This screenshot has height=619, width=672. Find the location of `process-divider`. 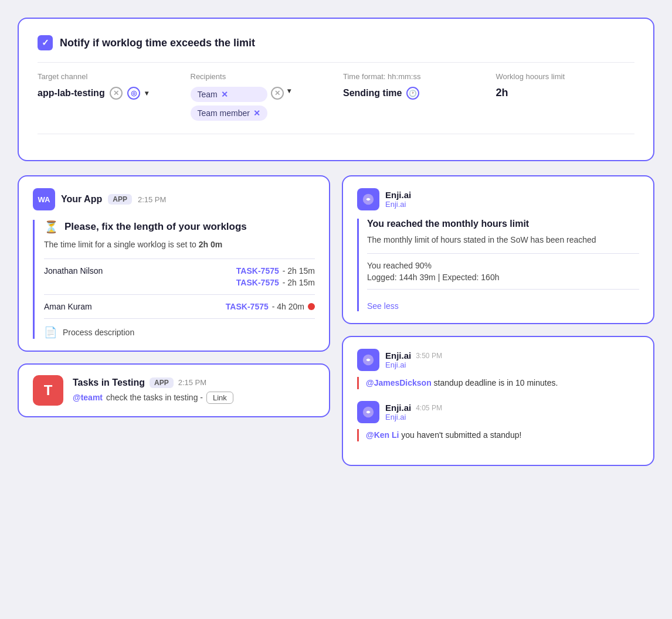

process-divider is located at coordinates (179, 319).